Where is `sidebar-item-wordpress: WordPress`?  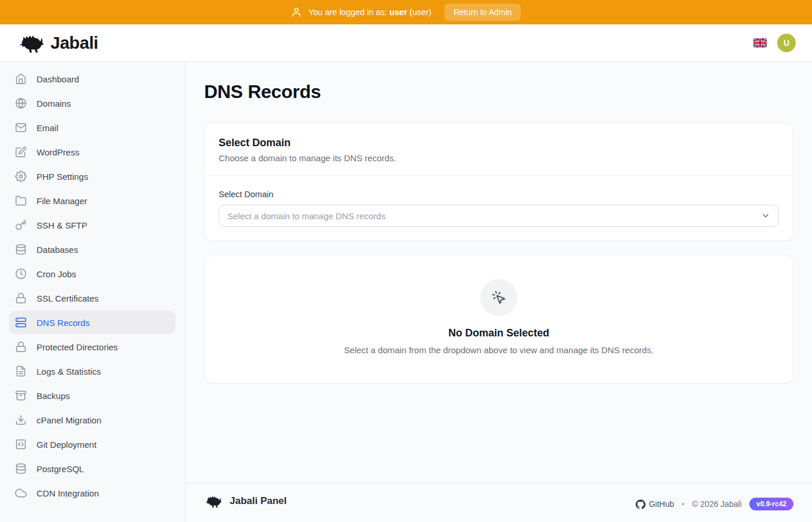
sidebar-item-wordpress: WordPress is located at coordinates (93, 152).